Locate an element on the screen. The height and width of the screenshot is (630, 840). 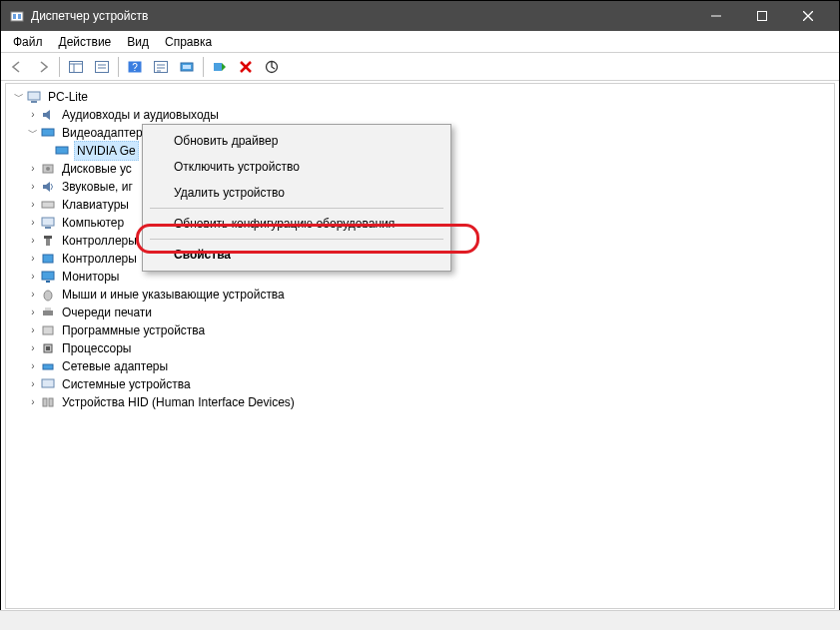
update-driver-button is located at coordinates (272, 67).